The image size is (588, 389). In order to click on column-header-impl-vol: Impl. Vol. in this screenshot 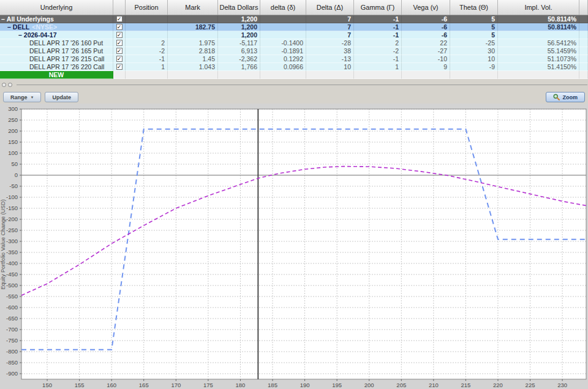, I will do `click(539, 7)`.